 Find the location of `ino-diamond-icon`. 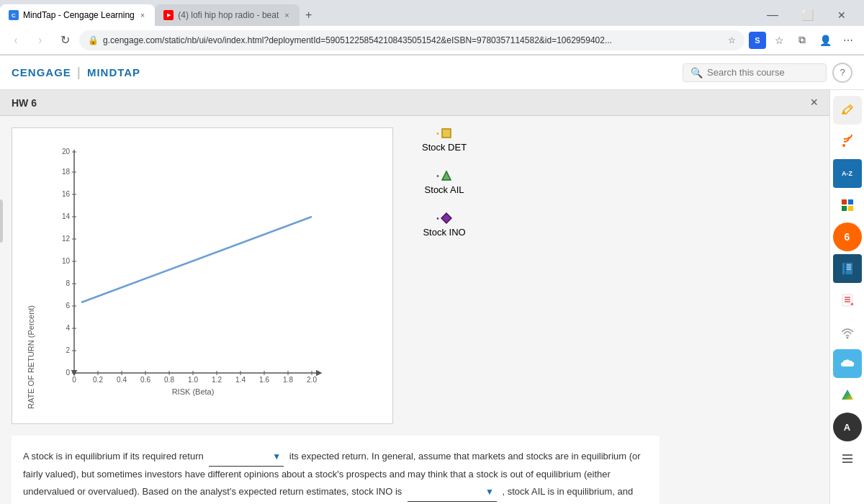

ino-diamond-icon is located at coordinates (446, 218).